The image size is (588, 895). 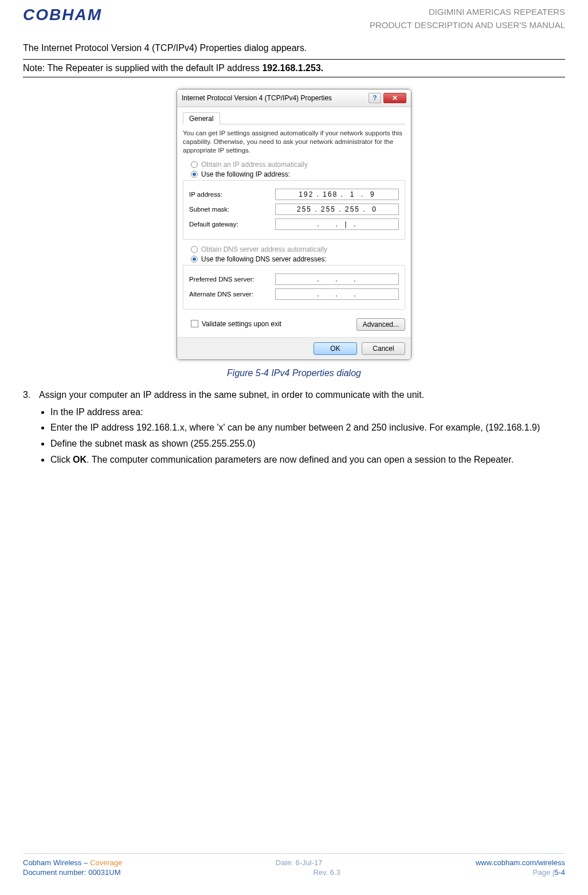 What do you see at coordinates (468, 13) in the screenshot?
I see `doc-title-line-1: DIGIMINI AMERICAS REPEATERS` at bounding box center [468, 13].